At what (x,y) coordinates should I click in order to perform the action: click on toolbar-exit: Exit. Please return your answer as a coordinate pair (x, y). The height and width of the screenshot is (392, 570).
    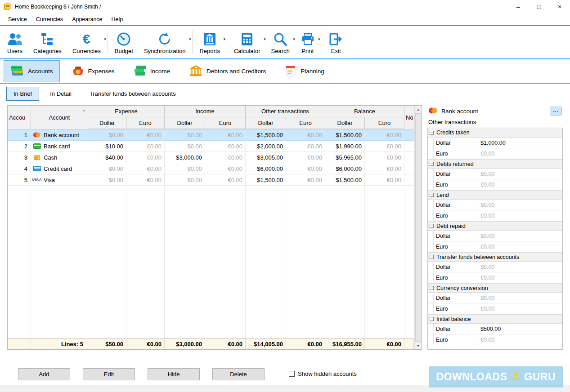
    Looking at the image, I should click on (336, 42).